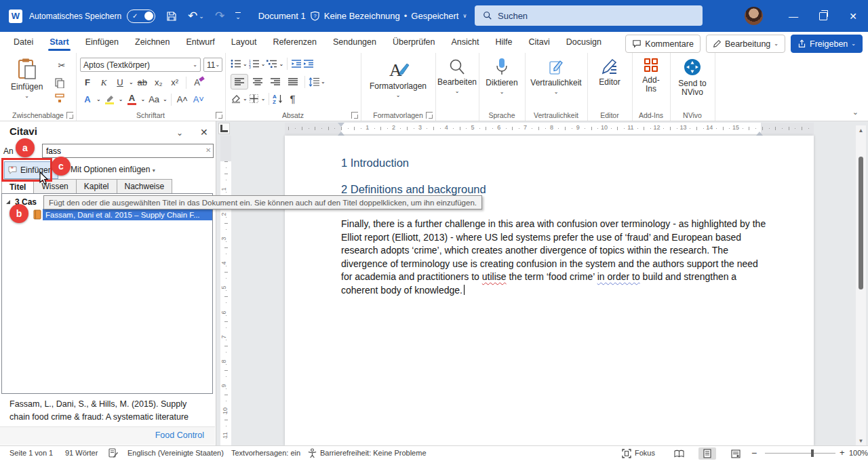 This screenshot has width=868, height=461. Describe the element at coordinates (244, 43) in the screenshot. I see `ribbon-tab-layout: Layout` at that location.